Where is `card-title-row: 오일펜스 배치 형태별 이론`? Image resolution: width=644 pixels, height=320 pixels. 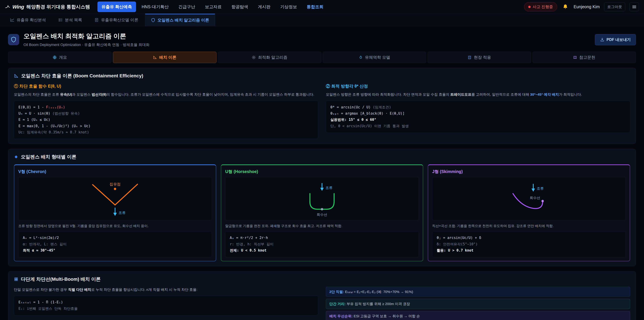 card-title-row: 오일펜스 배치 형태별 이론 is located at coordinates (322, 157).